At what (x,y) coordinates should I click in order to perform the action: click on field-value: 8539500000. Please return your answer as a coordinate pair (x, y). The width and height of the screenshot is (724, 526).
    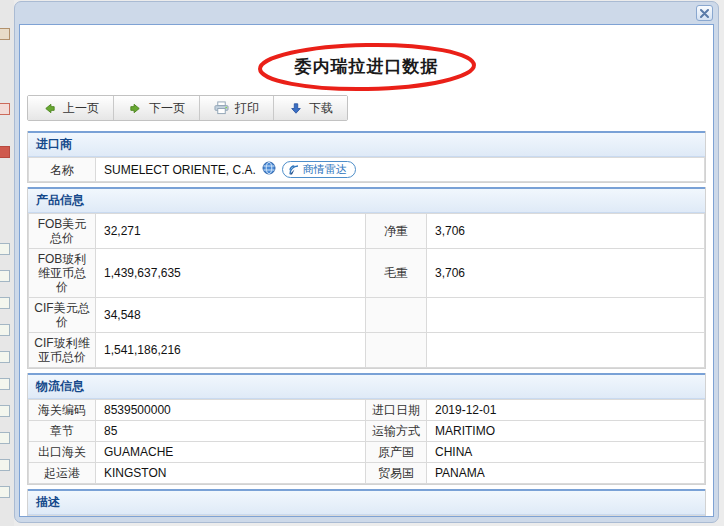
    Looking at the image, I should click on (231, 410).